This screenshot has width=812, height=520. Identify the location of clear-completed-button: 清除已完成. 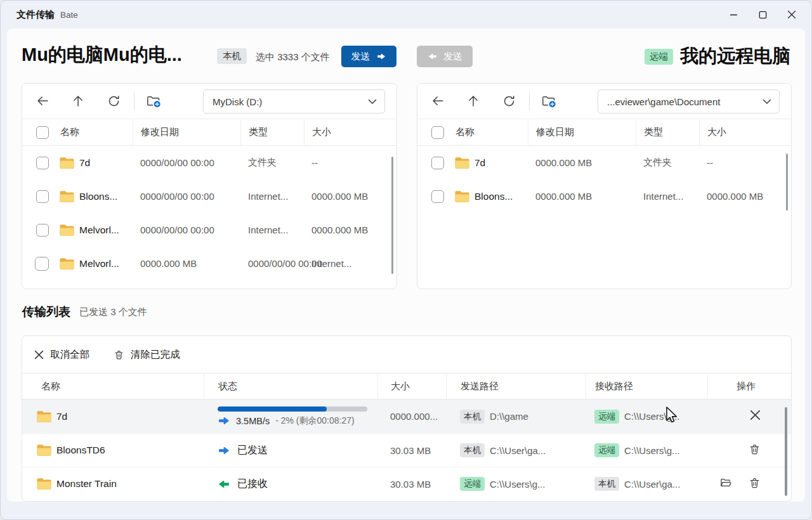
(147, 355).